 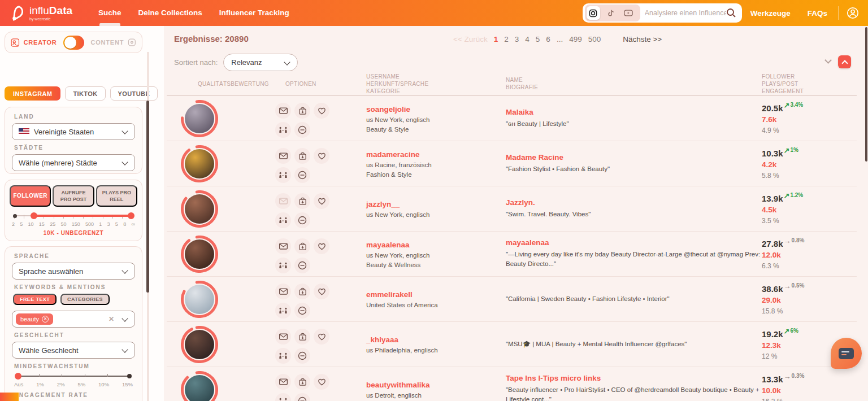 What do you see at coordinates (261, 62) in the screenshot?
I see `sort-select: Relevanz` at bounding box center [261, 62].